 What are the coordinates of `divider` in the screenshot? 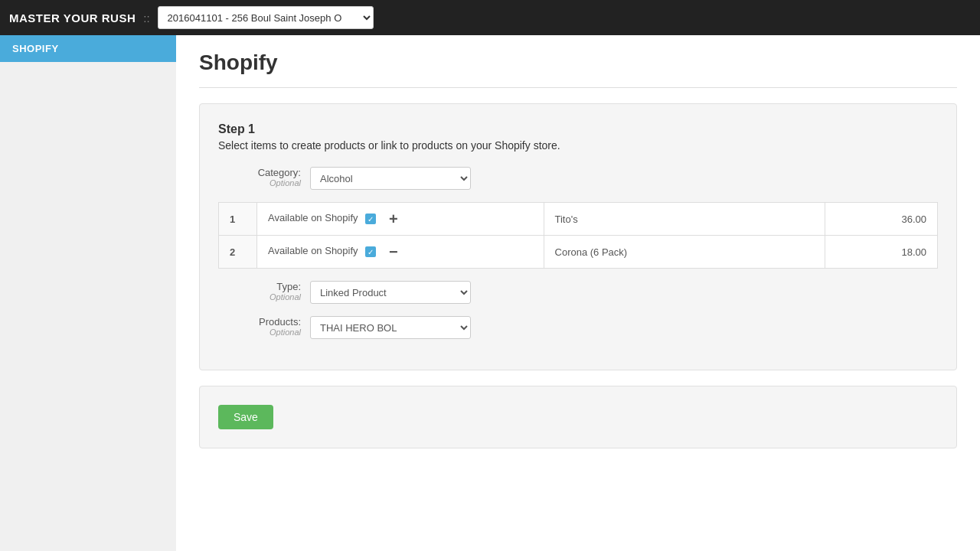 It's located at (578, 87).